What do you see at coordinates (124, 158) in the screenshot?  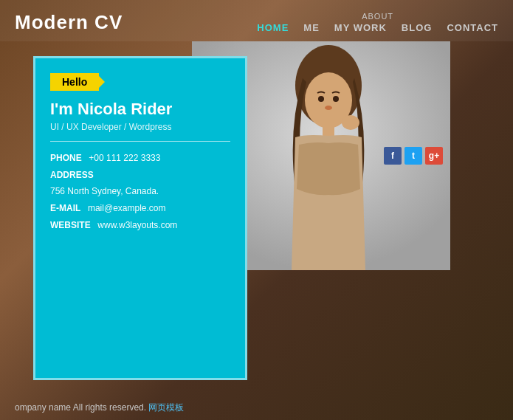 I see `phone-value: +00 111 222 3333` at bounding box center [124, 158].